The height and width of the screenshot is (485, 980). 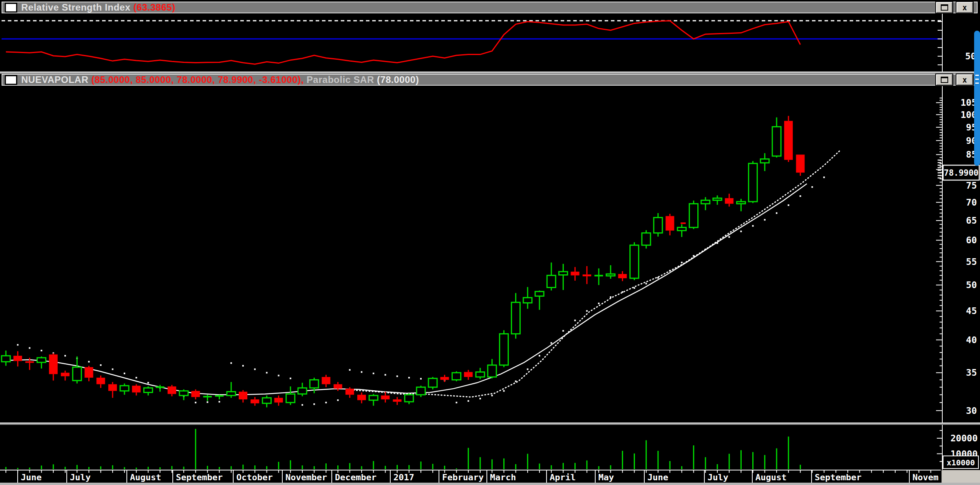 I want to click on price-axis-label: 70, so click(x=971, y=202).